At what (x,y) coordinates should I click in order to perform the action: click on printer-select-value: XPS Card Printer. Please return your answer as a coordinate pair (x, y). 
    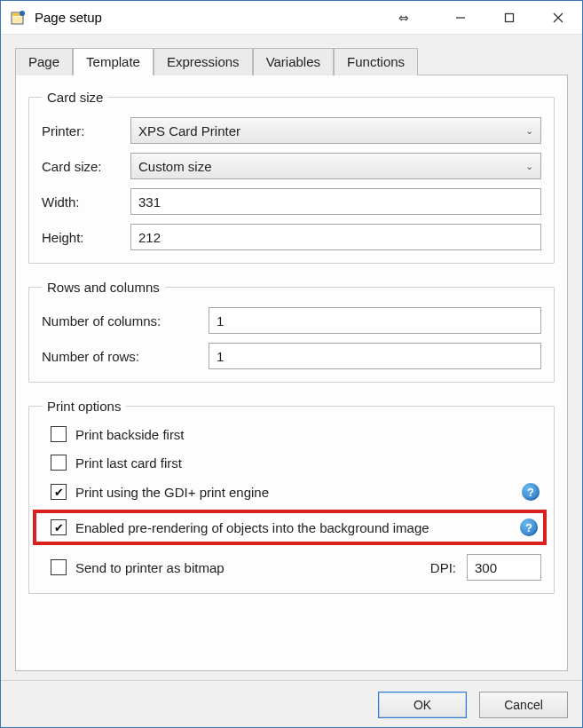
    Looking at the image, I should click on (190, 131).